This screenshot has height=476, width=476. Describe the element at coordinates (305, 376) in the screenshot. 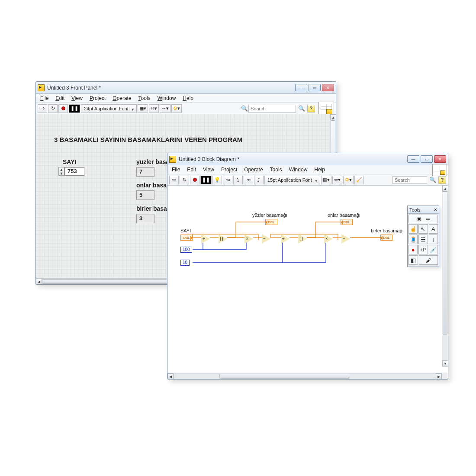

I see `scrollbar-horizontal: ◀ ▶` at that location.